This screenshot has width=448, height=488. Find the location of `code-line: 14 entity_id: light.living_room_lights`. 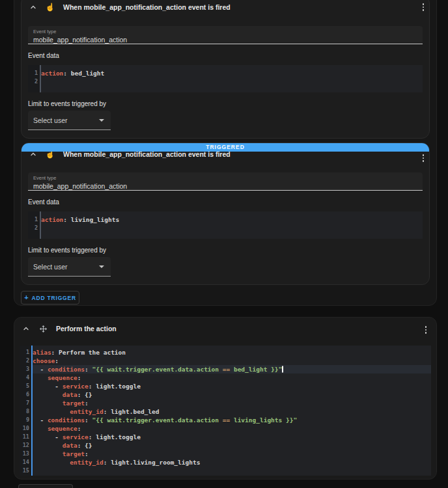

code-line: 14 entity_id: light.living_room_lights is located at coordinates (225, 462).